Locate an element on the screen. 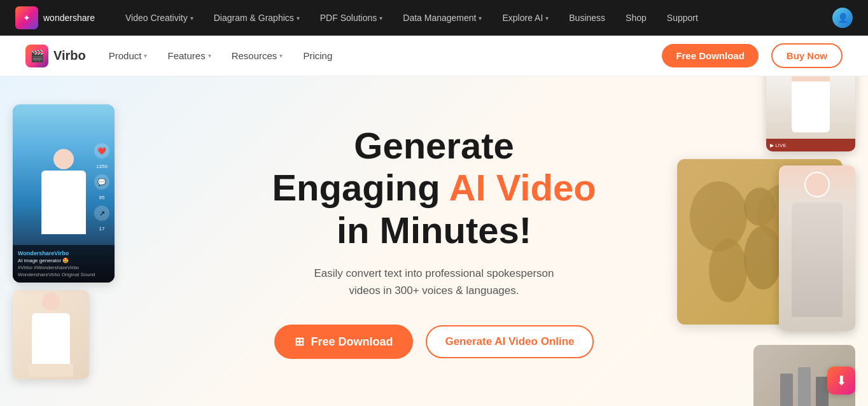  hero-title: Generate Engaging AI Video in Minutes! is located at coordinates (434, 188).